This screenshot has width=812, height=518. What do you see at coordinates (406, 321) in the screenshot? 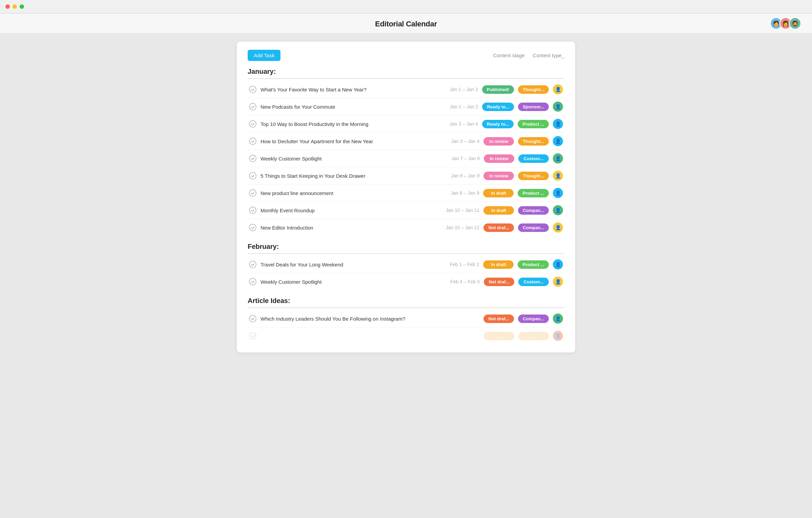
I see `section-article-ideas: Article Ideas: Which Industry Leaders Sh…` at bounding box center [406, 321].